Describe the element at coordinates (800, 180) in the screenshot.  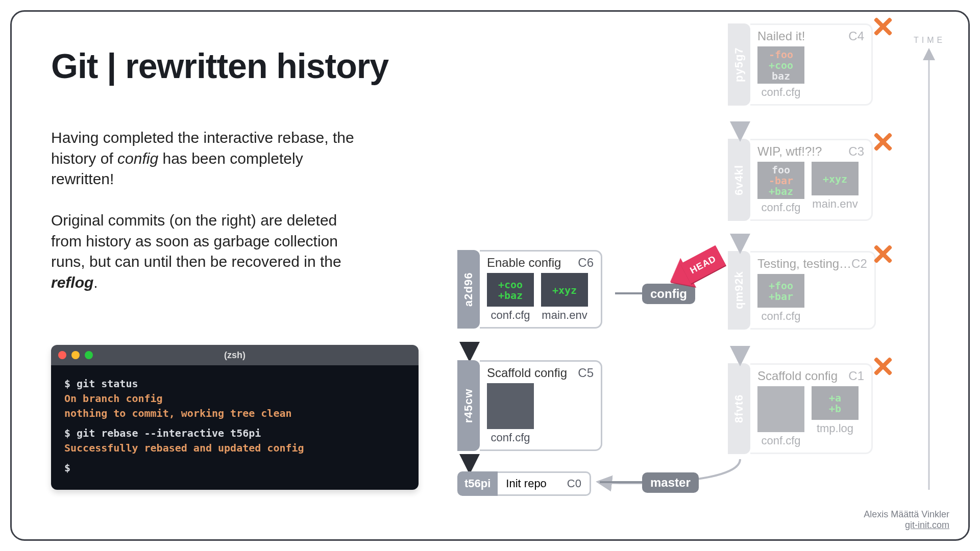
I see `commit-c3: 6v4kl WIP, wtf!?!? C3 foo -bar +baz conf…` at that location.